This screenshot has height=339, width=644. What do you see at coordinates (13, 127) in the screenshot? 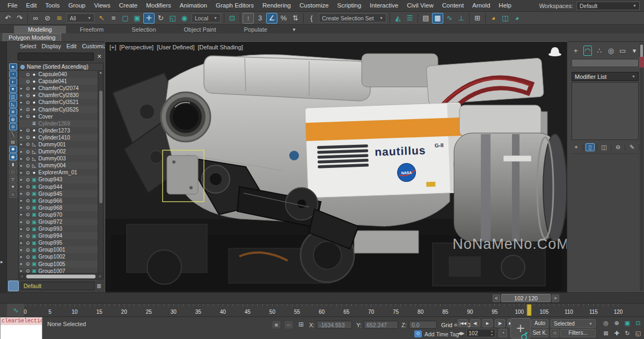
I see `display-xrefs-filter: ⊙` at bounding box center [13, 127].